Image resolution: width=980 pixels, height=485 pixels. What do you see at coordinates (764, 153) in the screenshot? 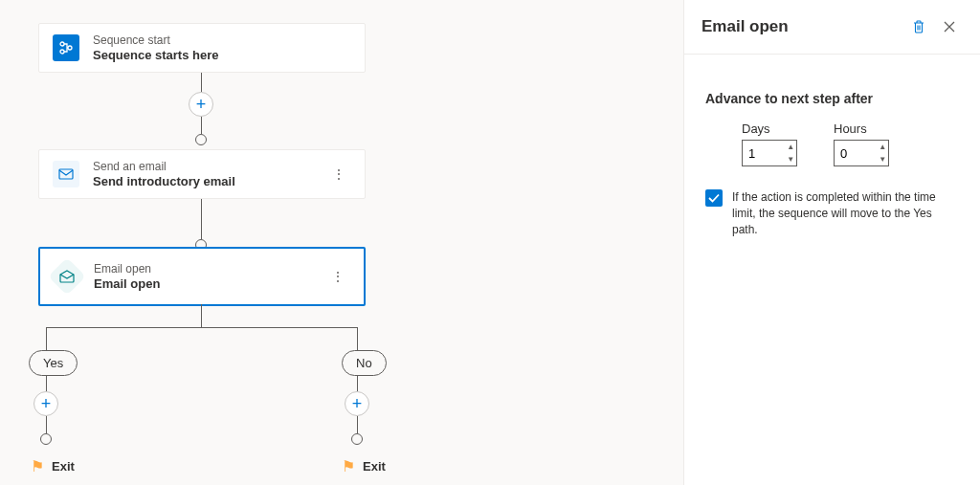
I see `days-input` at bounding box center [764, 153].